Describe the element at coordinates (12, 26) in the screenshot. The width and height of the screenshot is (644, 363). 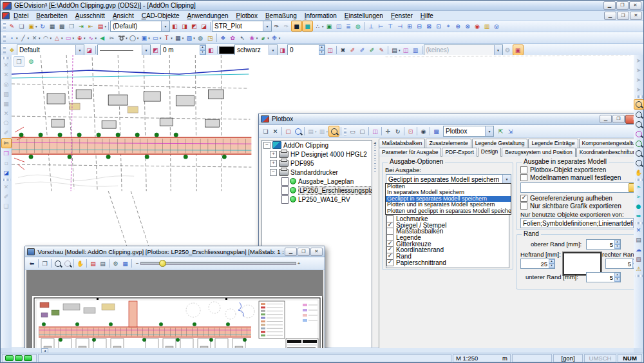
I see `pointer-tool-icon` at that location.